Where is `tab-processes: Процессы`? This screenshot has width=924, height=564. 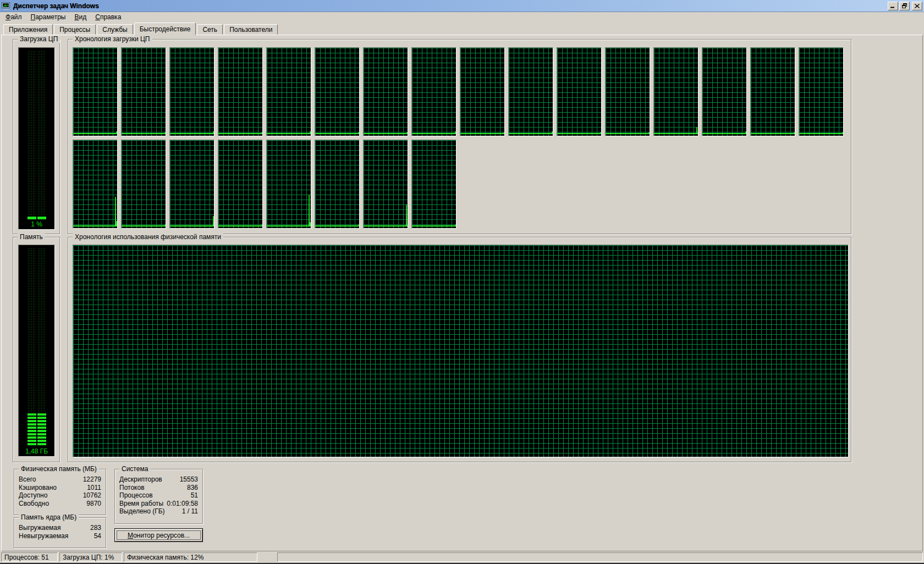 tab-processes: Процессы is located at coordinates (75, 30).